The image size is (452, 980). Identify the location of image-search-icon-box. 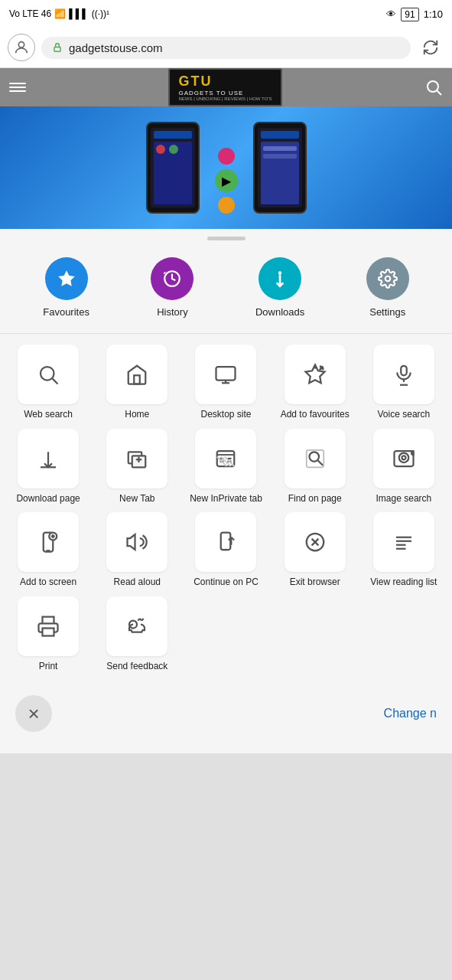
(404, 459).